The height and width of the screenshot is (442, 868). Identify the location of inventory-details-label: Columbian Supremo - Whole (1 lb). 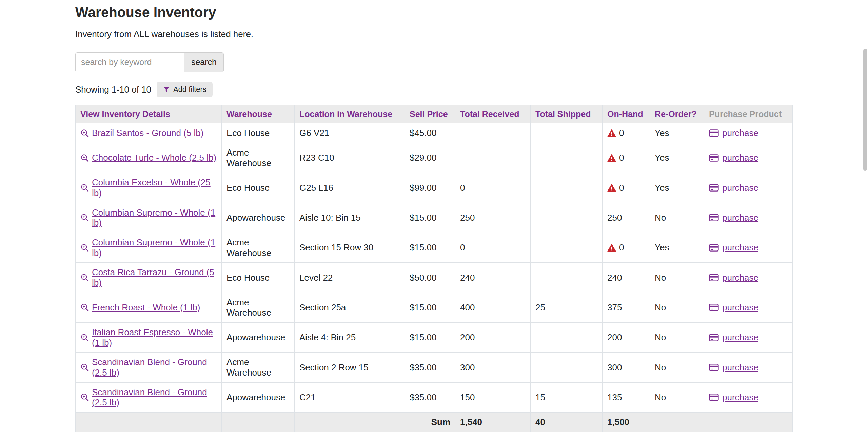
(154, 247).